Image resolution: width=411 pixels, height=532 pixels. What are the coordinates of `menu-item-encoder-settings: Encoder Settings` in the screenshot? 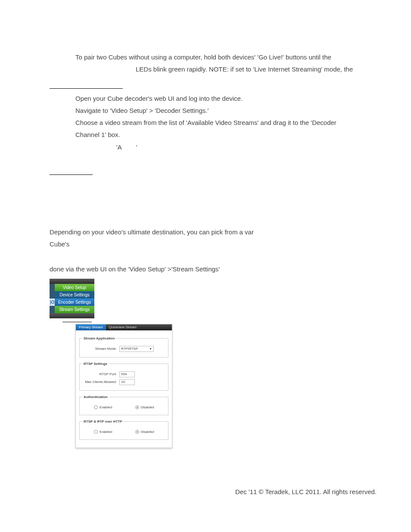 It's located at (75, 302).